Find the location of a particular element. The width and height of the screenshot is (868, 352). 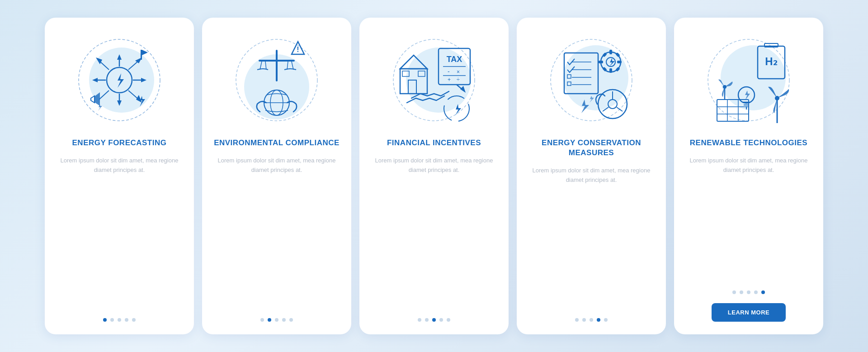

svg-text: TAX is located at coordinates (455, 59).